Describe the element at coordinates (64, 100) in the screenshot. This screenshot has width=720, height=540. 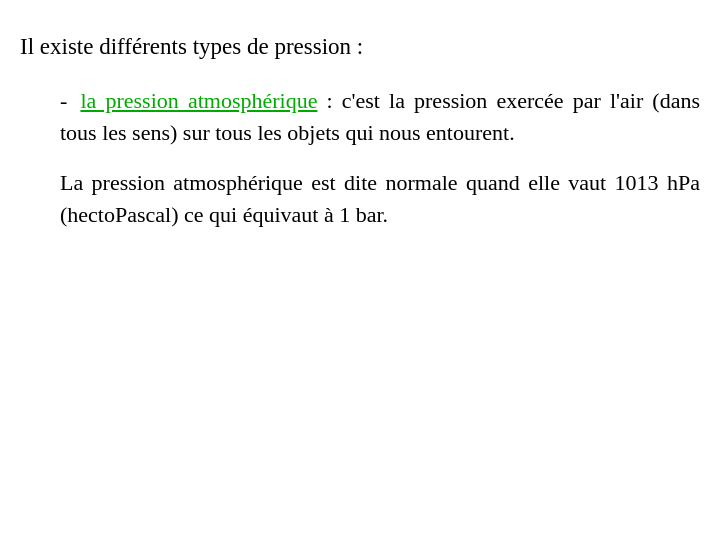
I see `dash-prefix: -` at that location.